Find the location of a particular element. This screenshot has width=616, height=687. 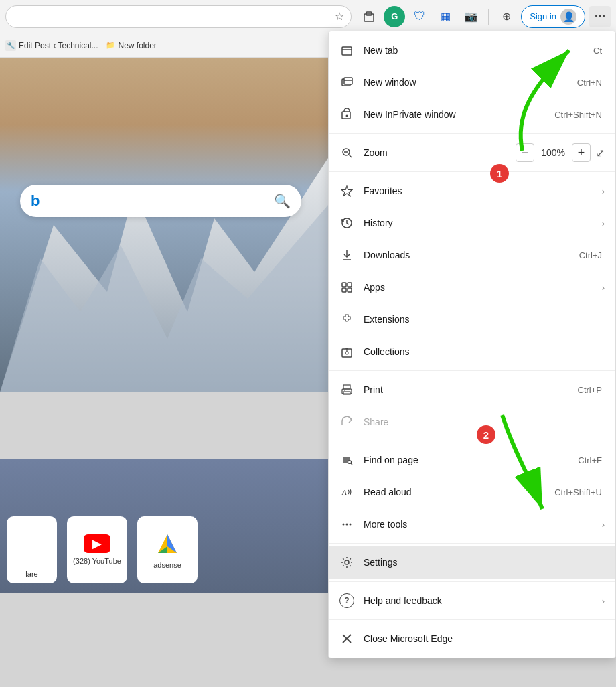

menu-section-new: New tab Ct New window Ctrl+N New InPriva… is located at coordinates (472, 83).